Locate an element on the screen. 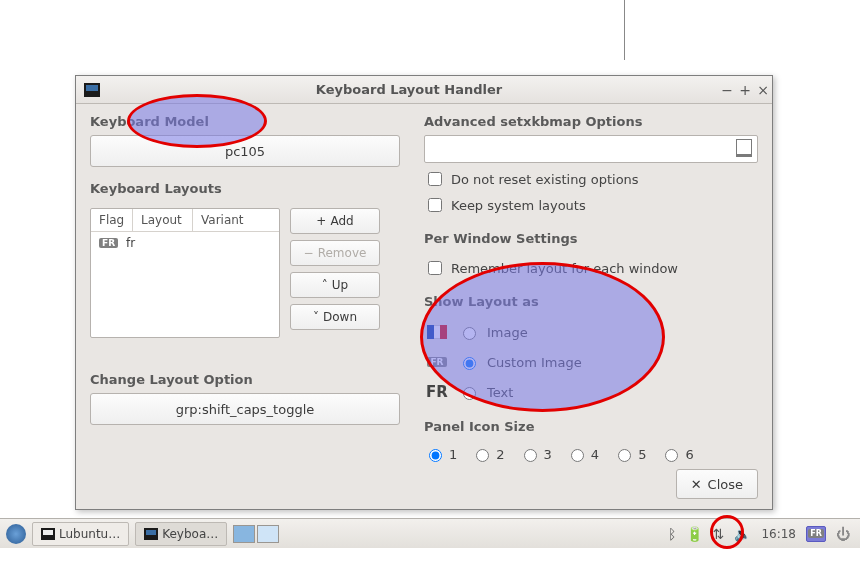  keyboard-indicator-badge: FR is located at coordinates (816, 534).